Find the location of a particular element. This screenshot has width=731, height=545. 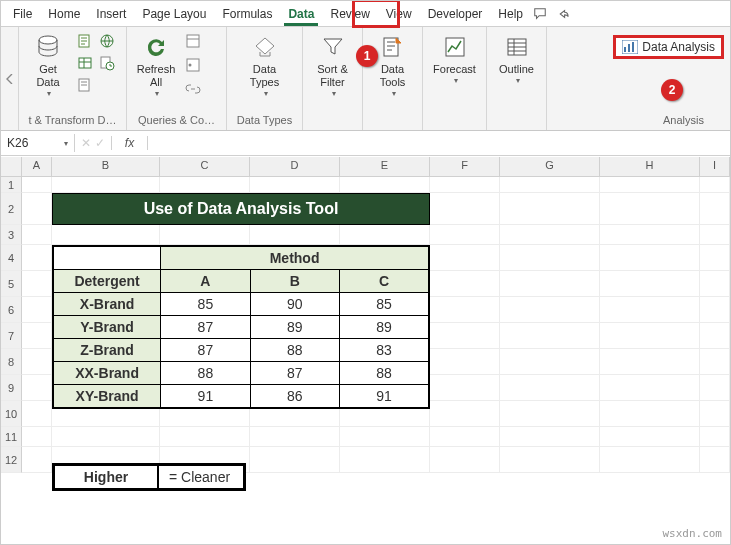

name-box: K26 ▾ is located at coordinates (38, 143).